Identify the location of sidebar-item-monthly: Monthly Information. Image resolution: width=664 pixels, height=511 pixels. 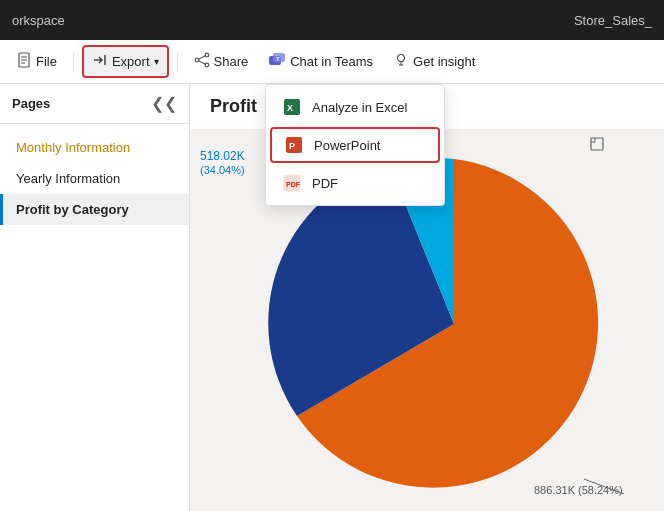
(94, 148).